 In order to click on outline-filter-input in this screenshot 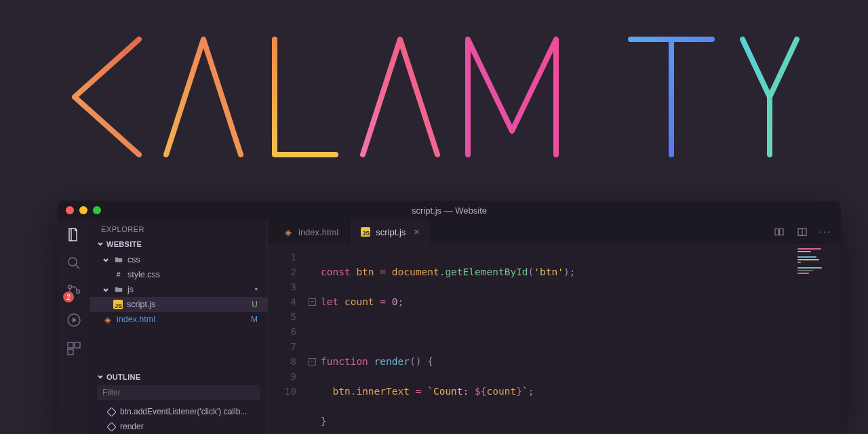, I will do `click(179, 393)`.